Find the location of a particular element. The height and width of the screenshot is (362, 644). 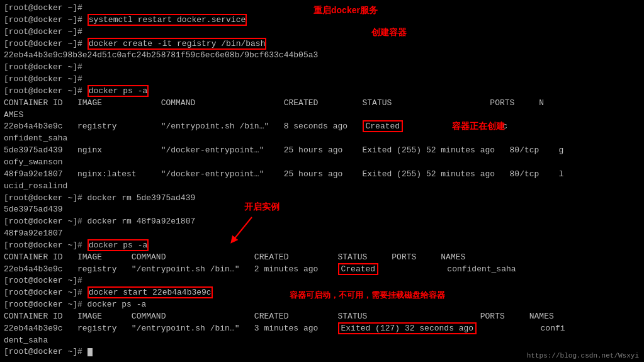

line-rm-1: [root@docker ~]# docker rm 5de3975ad439 is located at coordinates (322, 199).